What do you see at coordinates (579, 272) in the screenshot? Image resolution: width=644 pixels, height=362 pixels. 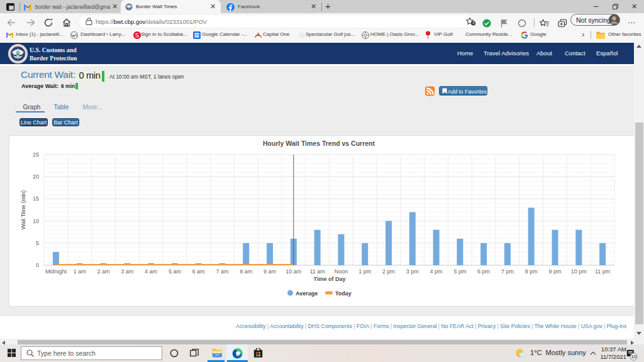 I see `svg-text: 10 pm` at bounding box center [579, 272].